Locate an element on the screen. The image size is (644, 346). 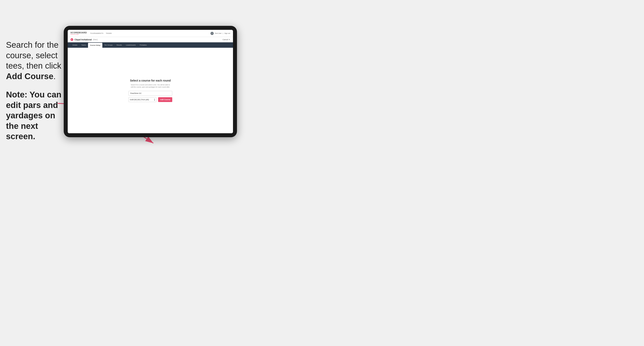
select-course-title: Select a course for each round is located at coordinates (150, 80).